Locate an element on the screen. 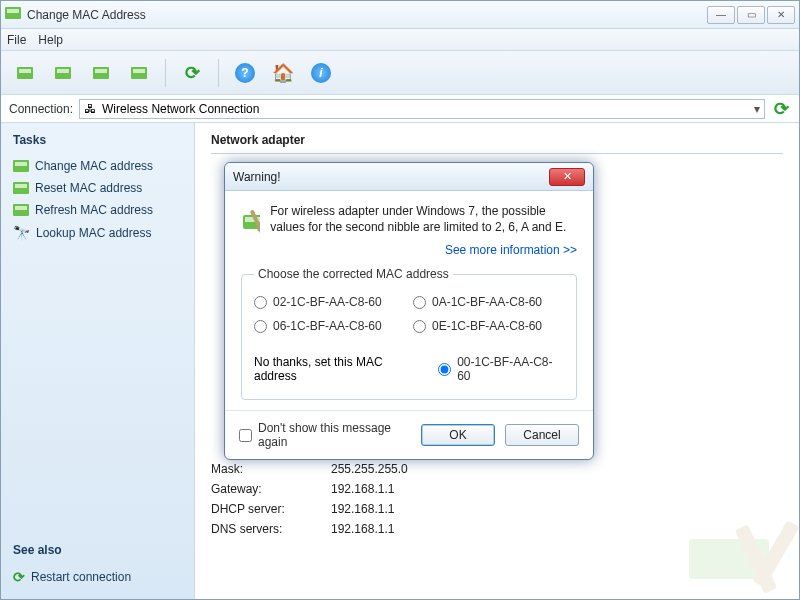 Image resolution: width=800 pixels, height=600 pixels. see-also-heading: See also is located at coordinates (98, 550).